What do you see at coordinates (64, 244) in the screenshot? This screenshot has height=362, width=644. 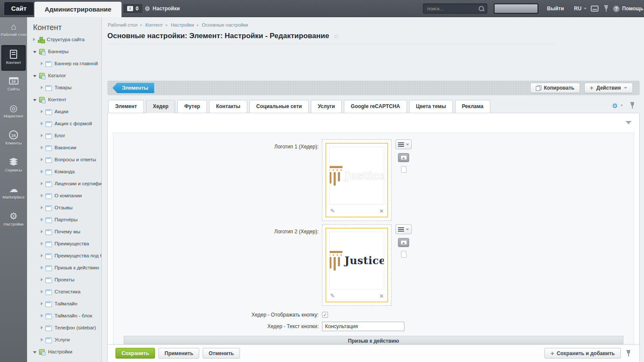 I see `tree-item: Преимущества` at bounding box center [64, 244].